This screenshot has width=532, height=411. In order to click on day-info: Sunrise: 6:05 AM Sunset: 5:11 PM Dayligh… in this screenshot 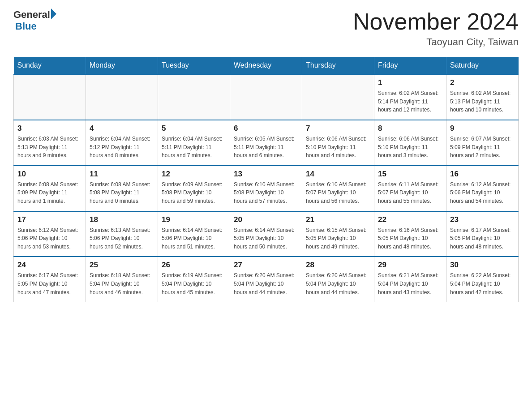, I will do `click(266, 147)`.